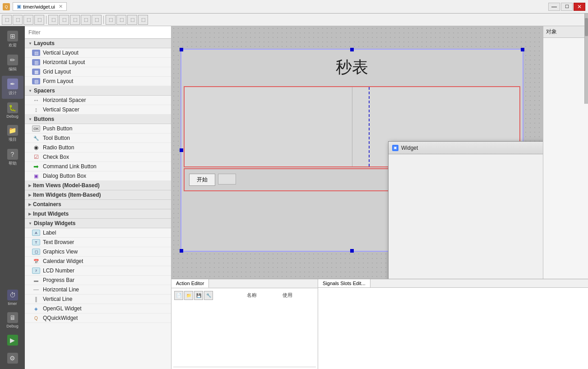 The width and height of the screenshot is (588, 369). Describe the element at coordinates (181, 150) in the screenshot. I see `handle-l` at that location.